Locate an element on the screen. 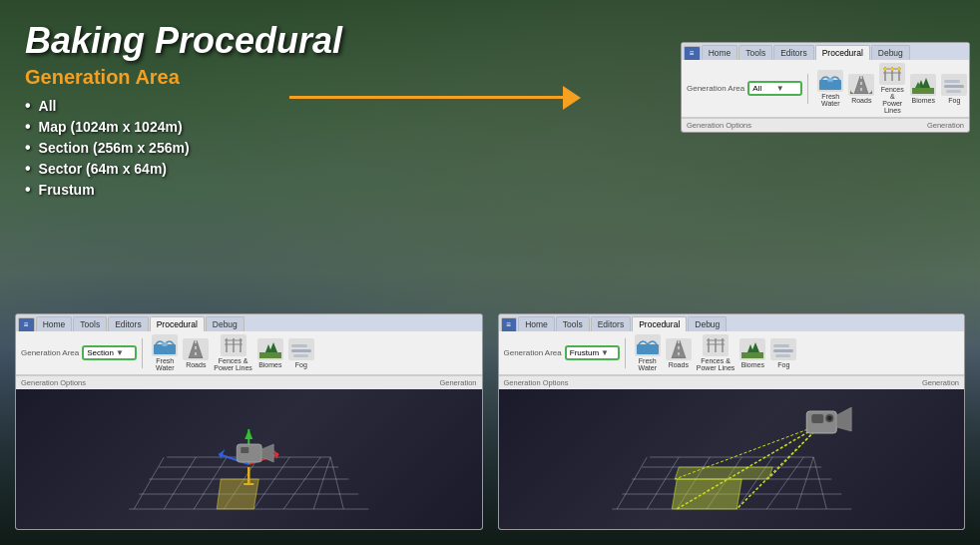 The height and width of the screenshot is (545, 980). icon-fog-right: Fog is located at coordinates (783, 353).